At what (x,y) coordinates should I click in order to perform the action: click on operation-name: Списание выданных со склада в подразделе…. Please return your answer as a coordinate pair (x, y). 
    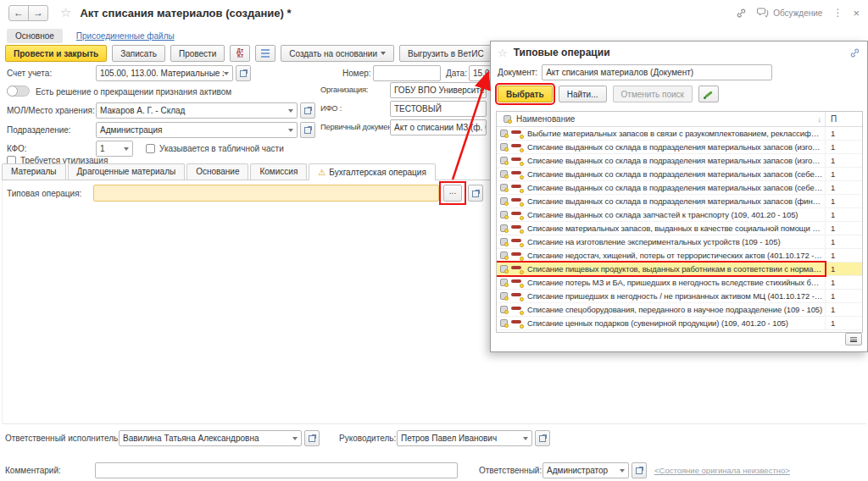
    Looking at the image, I should click on (676, 161).